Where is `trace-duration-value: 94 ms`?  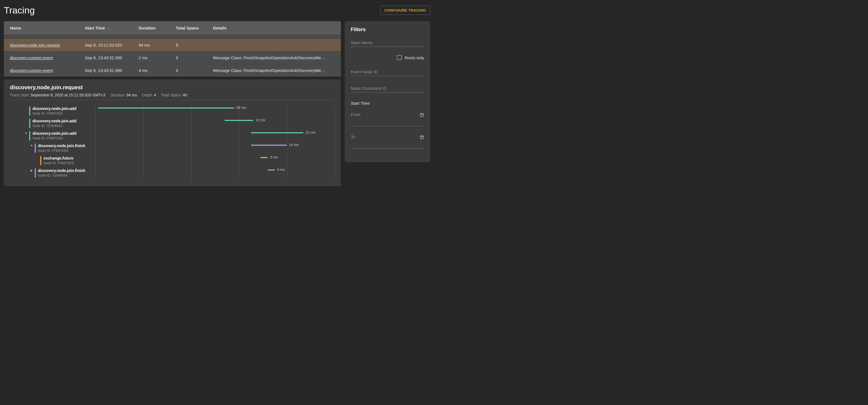 trace-duration-value: 94 ms is located at coordinates (131, 95).